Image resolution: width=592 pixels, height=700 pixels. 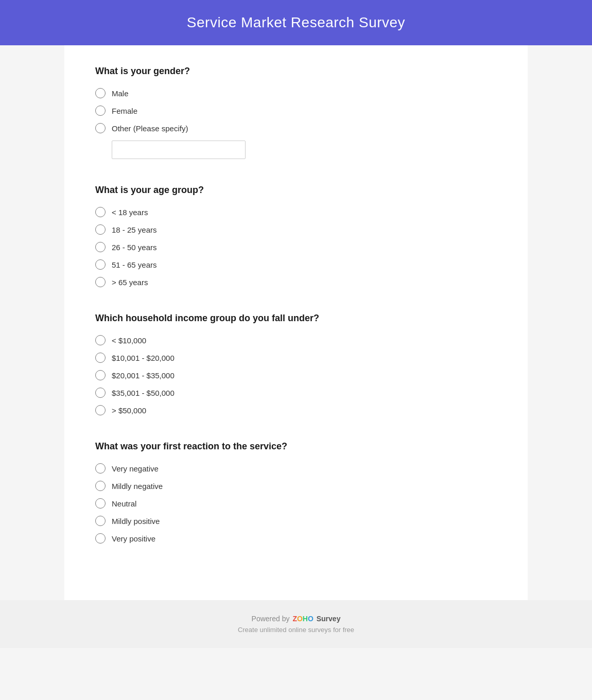 What do you see at coordinates (296, 486) in the screenshot?
I see `reaction-mildly-negative-option: Mildly negative` at bounding box center [296, 486].